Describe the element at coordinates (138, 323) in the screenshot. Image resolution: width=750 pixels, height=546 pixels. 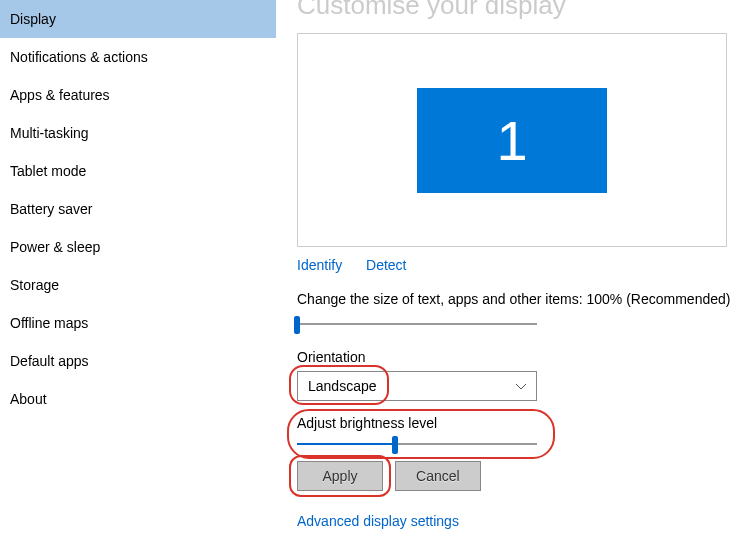
I see `sidebar-item-offline-maps: Offline maps` at that location.